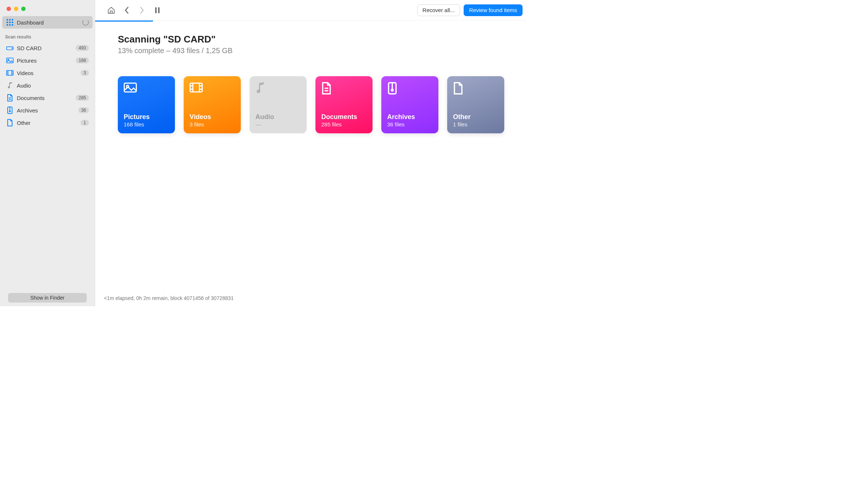 The image size is (868, 504). I want to click on card-title: Other, so click(476, 117).